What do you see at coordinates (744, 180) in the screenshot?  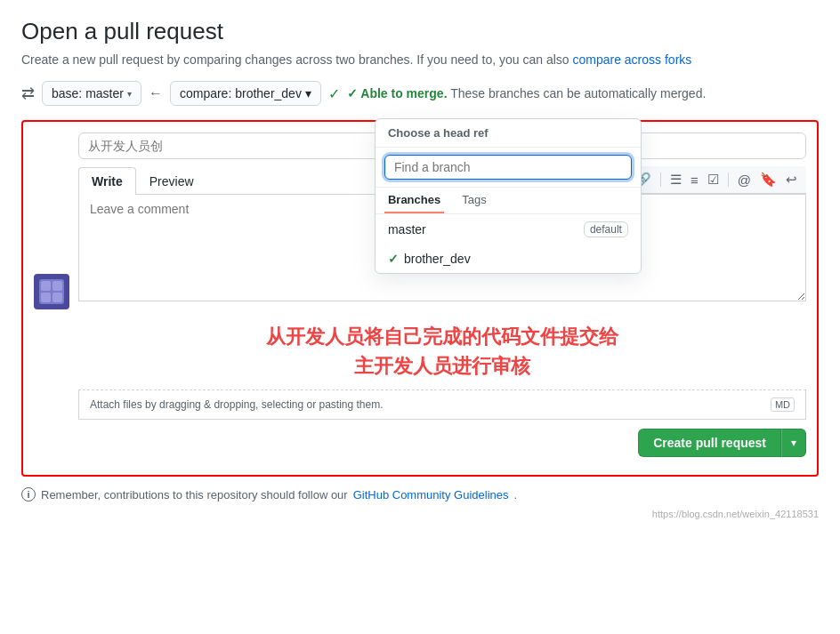 I see `mention-icon: @` at bounding box center [744, 180].